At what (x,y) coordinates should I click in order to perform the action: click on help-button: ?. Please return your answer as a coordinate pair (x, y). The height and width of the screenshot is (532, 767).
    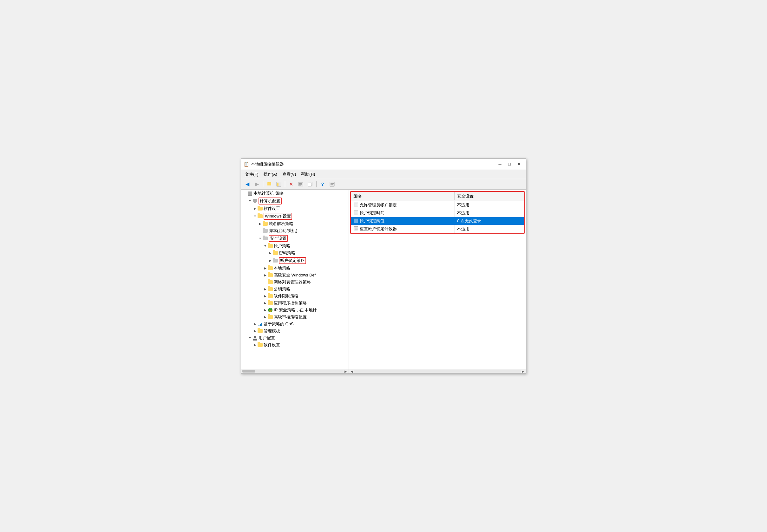
    Looking at the image, I should click on (323, 184).